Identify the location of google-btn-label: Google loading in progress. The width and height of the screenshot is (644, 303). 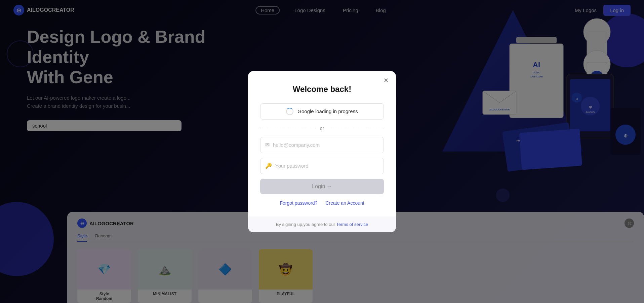
(327, 111).